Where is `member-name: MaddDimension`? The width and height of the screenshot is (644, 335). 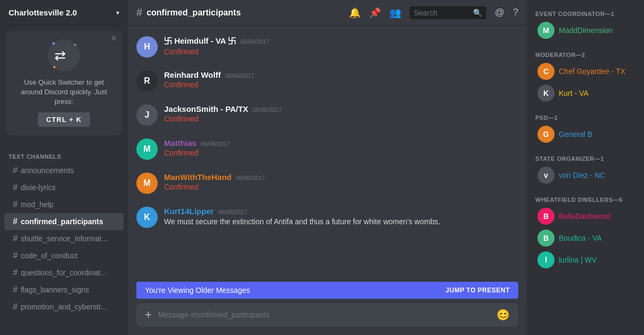
member-name: MaddDimension is located at coordinates (586, 30).